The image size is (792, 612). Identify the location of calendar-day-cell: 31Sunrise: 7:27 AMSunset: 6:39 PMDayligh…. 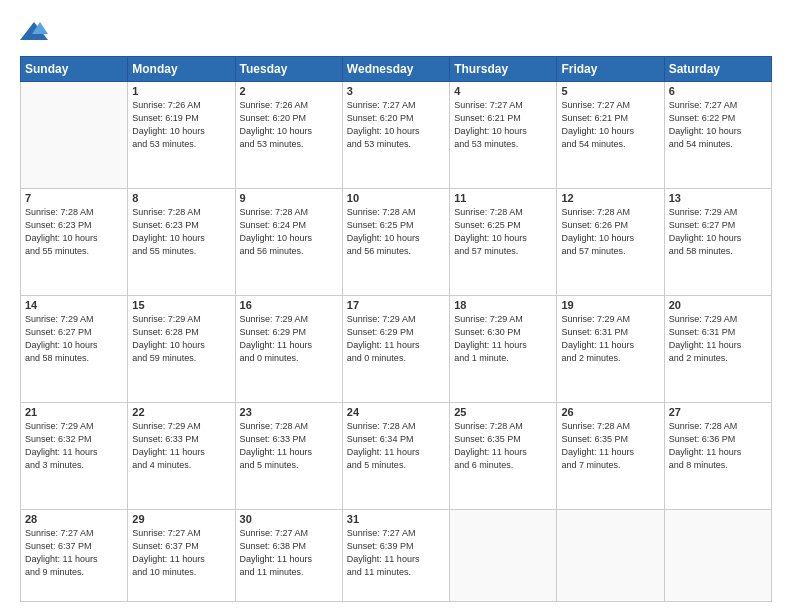
(396, 555).